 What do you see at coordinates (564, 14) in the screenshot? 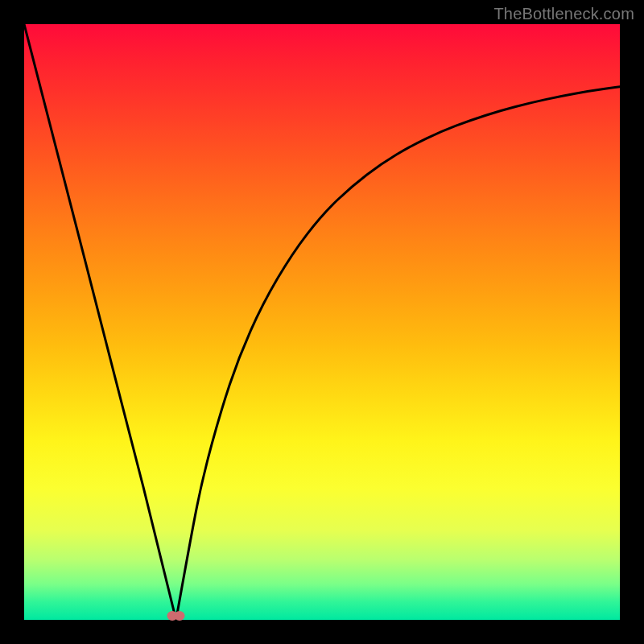
I see `watermark-text: TheBottleneck.com` at bounding box center [564, 14].